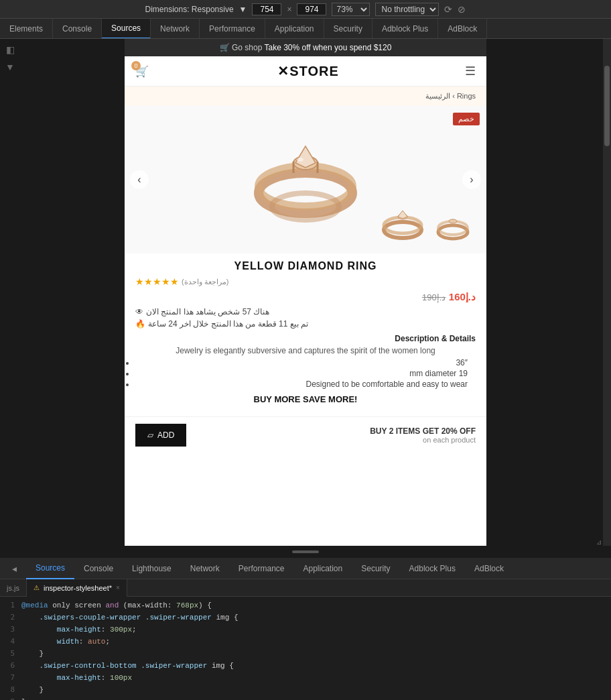  What do you see at coordinates (11, 698) in the screenshot?
I see `line-num-9: 9` at bounding box center [11, 698].